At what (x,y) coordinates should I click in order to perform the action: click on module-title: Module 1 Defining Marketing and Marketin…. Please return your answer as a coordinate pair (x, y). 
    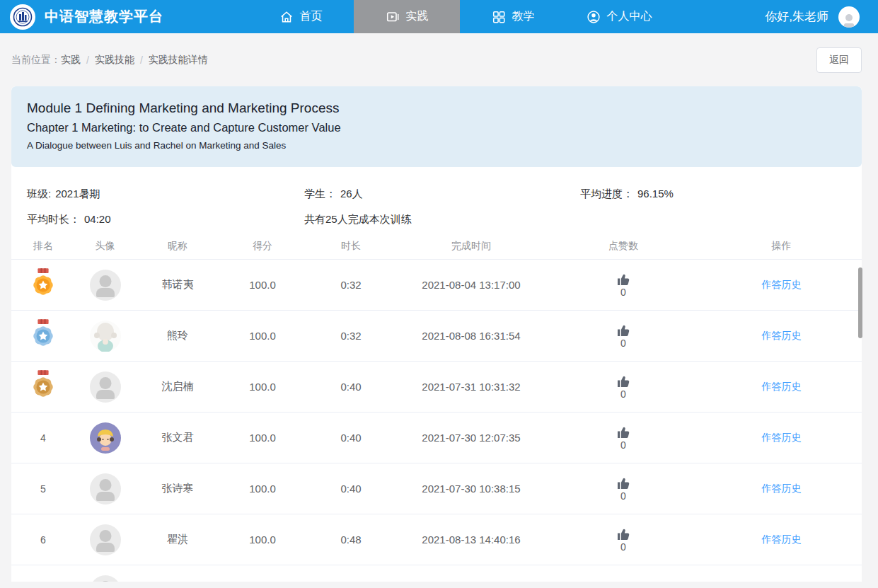
    Looking at the image, I should click on (437, 108).